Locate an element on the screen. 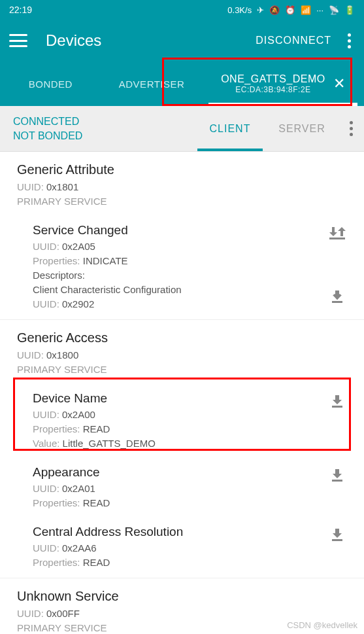 This screenshot has height=634, width=364. annotation-box-tab is located at coordinates (257, 82).